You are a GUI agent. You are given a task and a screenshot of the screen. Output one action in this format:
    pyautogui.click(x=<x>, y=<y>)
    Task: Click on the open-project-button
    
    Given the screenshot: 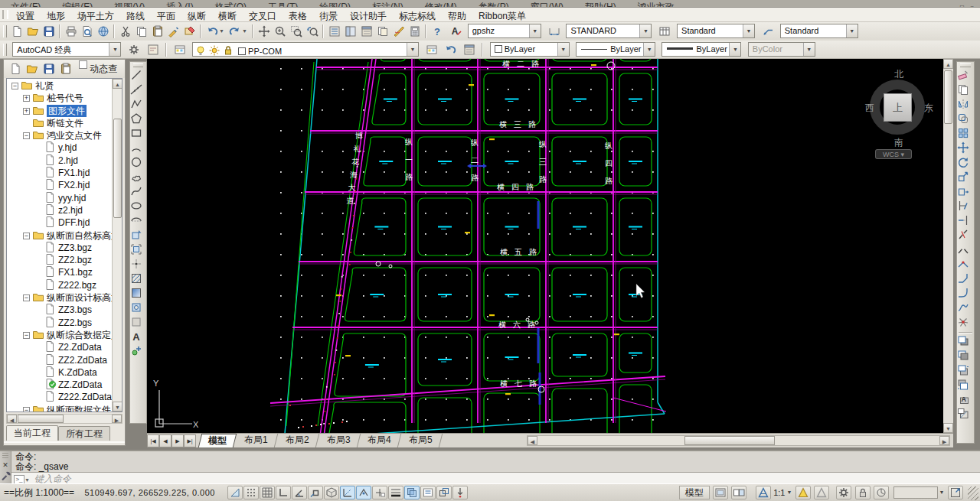 What is the action you would take?
    pyautogui.click(x=32, y=69)
    